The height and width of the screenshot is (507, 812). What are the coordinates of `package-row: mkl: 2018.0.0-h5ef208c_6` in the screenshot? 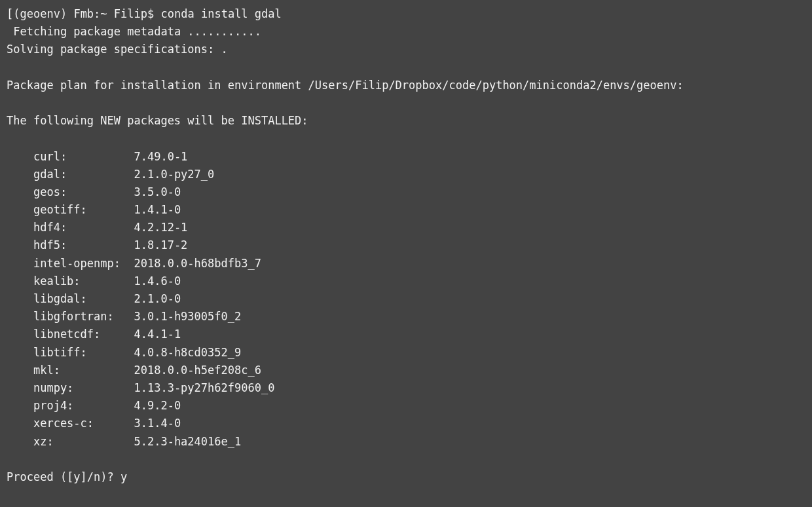 It's located at (419, 371).